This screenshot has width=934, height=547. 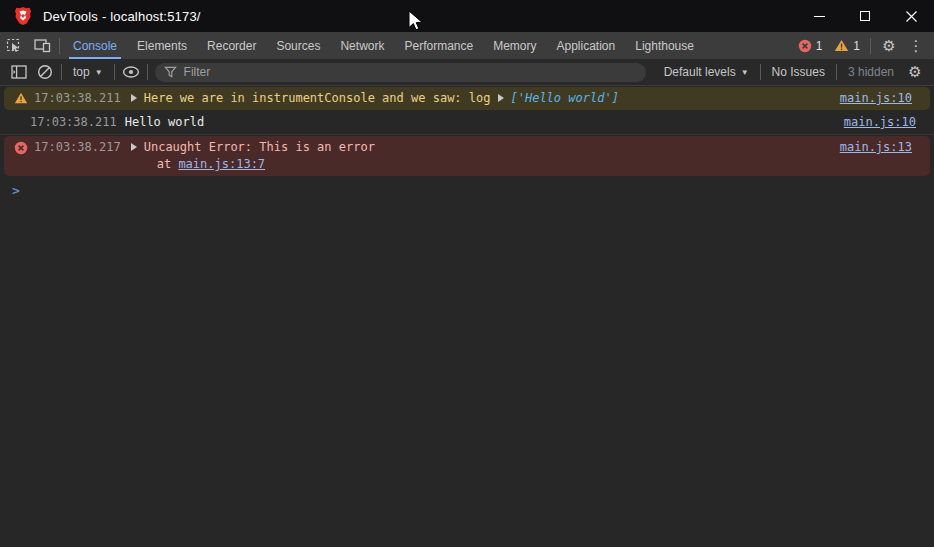 What do you see at coordinates (232, 46) in the screenshot?
I see `tab-recorder: Recorder` at bounding box center [232, 46].